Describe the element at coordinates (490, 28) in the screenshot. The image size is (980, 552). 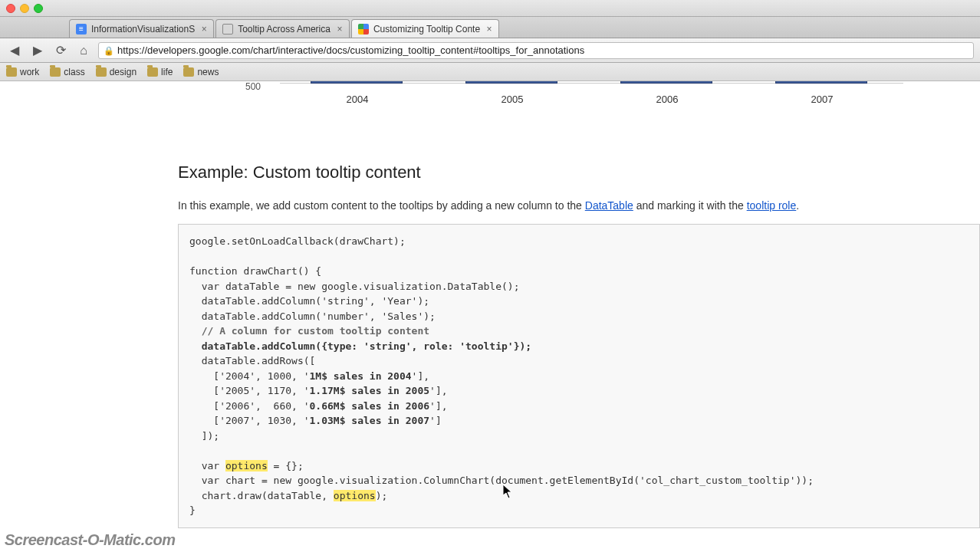
I see `browser-tabbar: ≡ InformationVisualizationS × Tooltip Ac…` at that location.